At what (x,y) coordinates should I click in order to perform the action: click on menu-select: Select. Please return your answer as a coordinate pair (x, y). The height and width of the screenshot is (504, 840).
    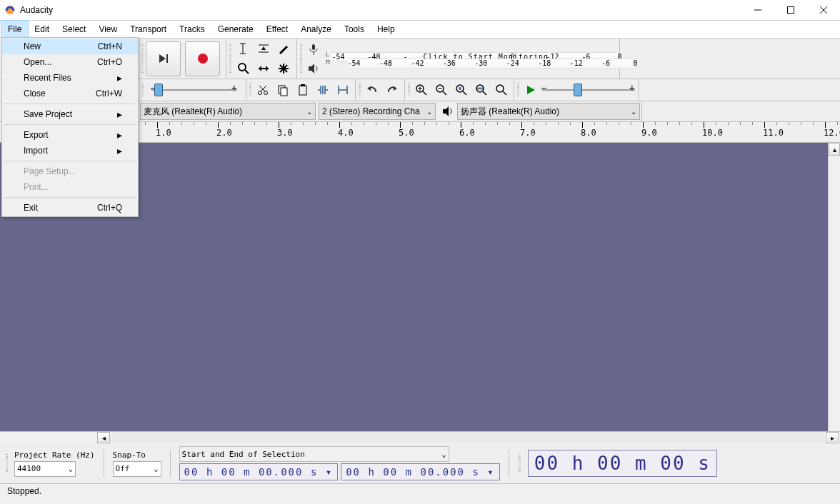
    Looking at the image, I should click on (74, 29).